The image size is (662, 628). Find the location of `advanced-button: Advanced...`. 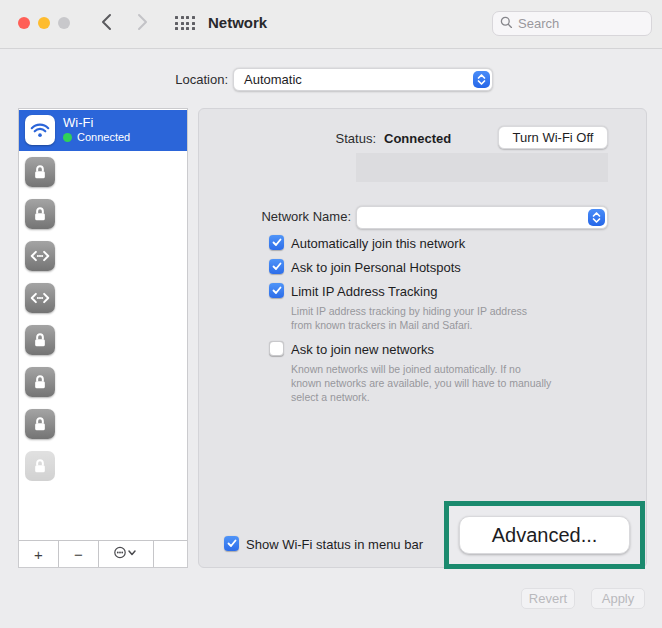

advanced-button: Advanced... is located at coordinates (544, 535).